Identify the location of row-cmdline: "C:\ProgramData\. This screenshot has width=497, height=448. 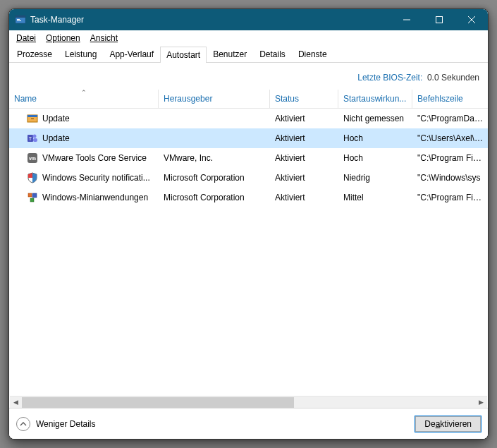
(450, 119).